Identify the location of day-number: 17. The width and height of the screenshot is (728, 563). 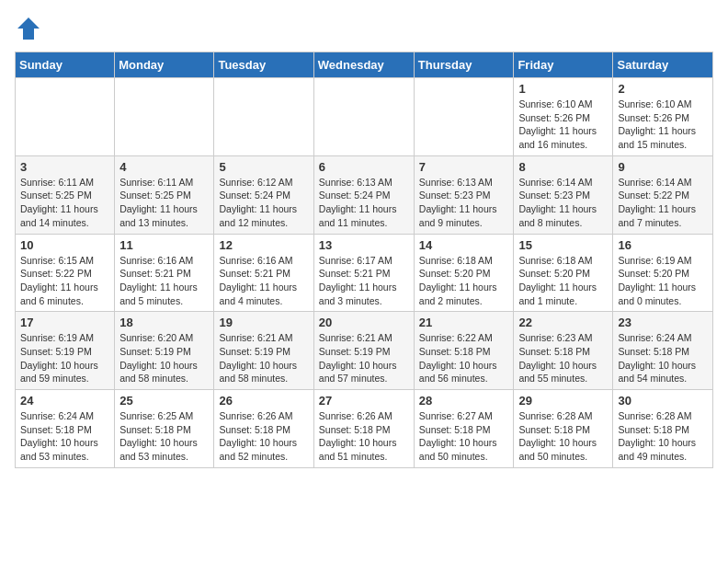
(64, 322).